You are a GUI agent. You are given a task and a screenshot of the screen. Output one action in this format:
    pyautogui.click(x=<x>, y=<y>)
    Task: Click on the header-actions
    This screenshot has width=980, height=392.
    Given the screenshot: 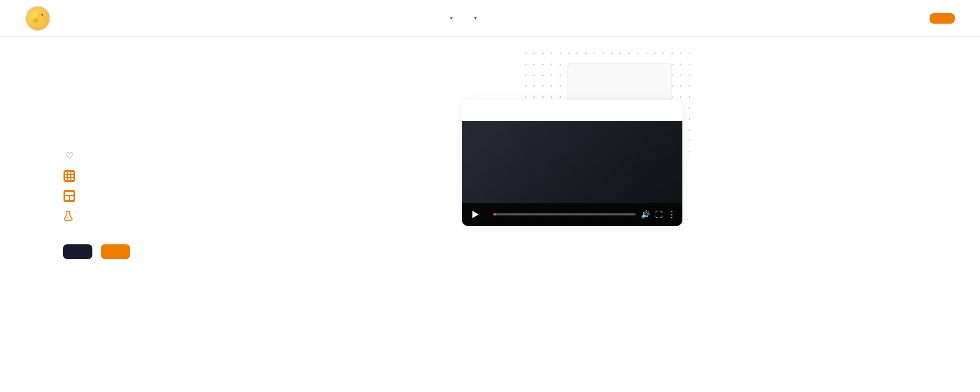 What is the action you would take?
    pyautogui.click(x=931, y=18)
    